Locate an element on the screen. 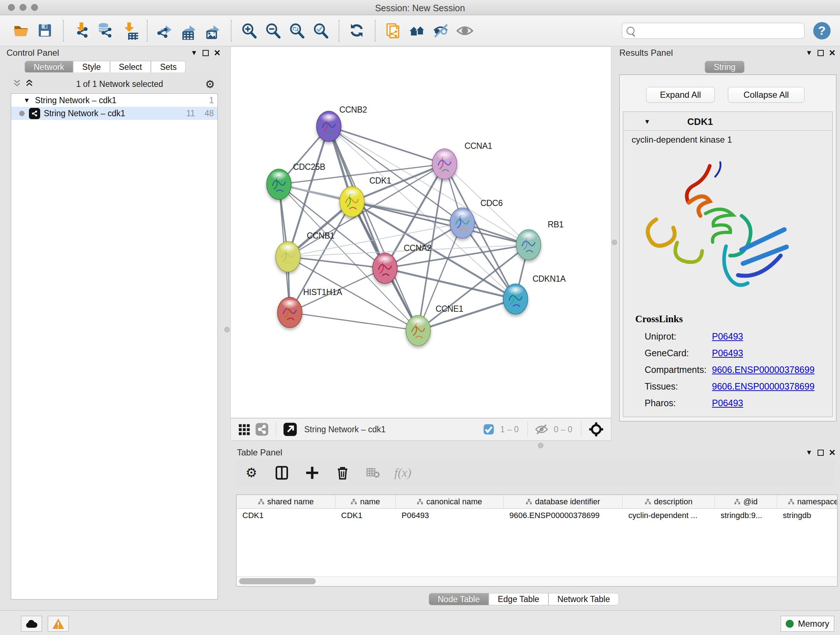  tab-sets: Sets is located at coordinates (168, 67).